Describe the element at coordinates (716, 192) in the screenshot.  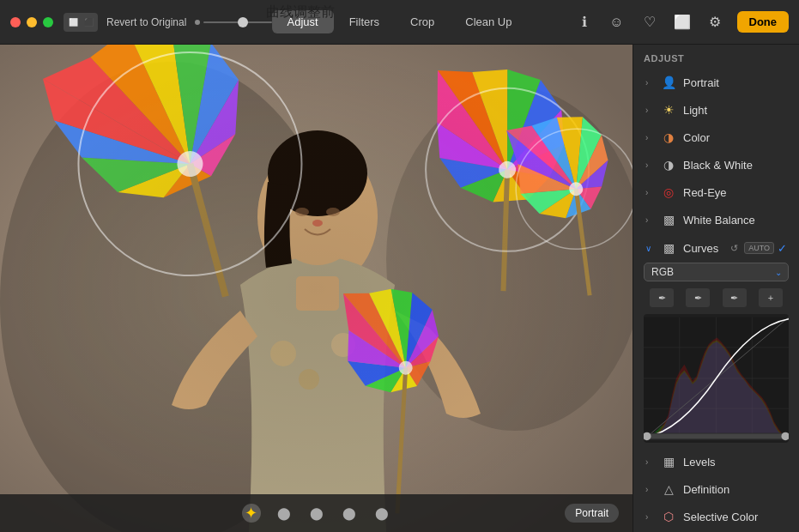
I see `adjust-item-redeye: › ◎ Red-Eye` at that location.